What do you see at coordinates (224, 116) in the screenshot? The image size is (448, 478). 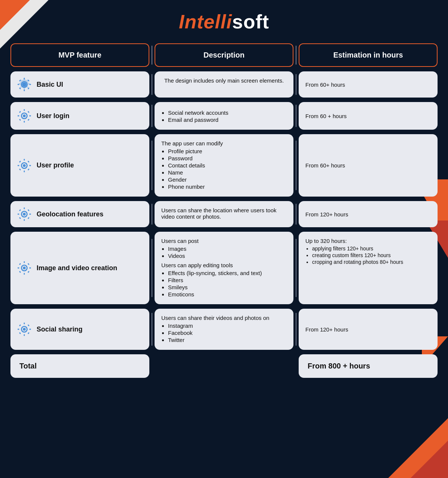 I see `desc-user-login: Social network accounts Email and passwo…` at bounding box center [224, 116].